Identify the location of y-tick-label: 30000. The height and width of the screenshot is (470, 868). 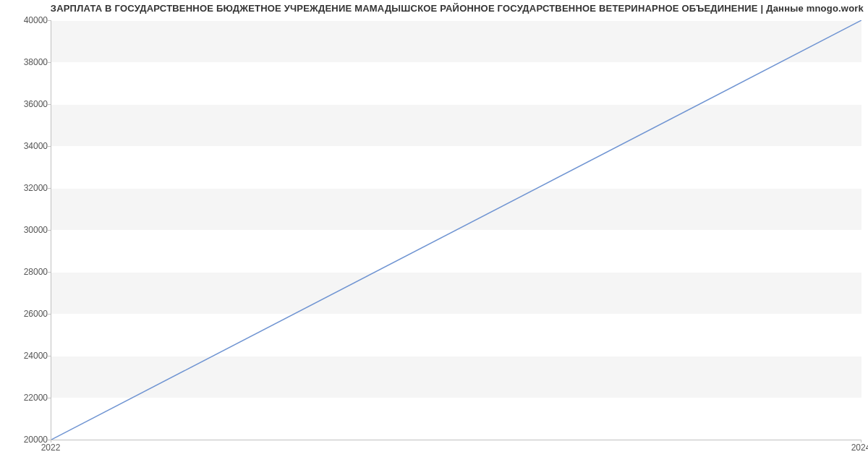
(26, 230).